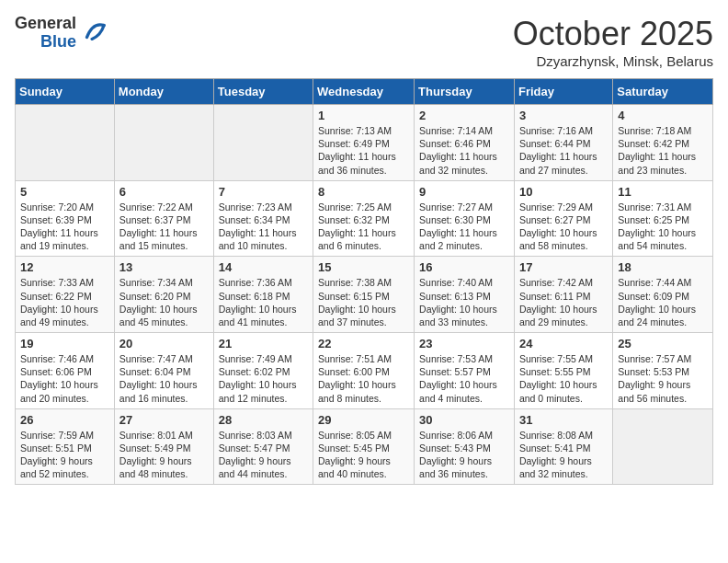  I want to click on calendar-week-2: 5Sunrise: 7:20 AM Sunset: 6:39 PM Daylig…, so click(364, 219).